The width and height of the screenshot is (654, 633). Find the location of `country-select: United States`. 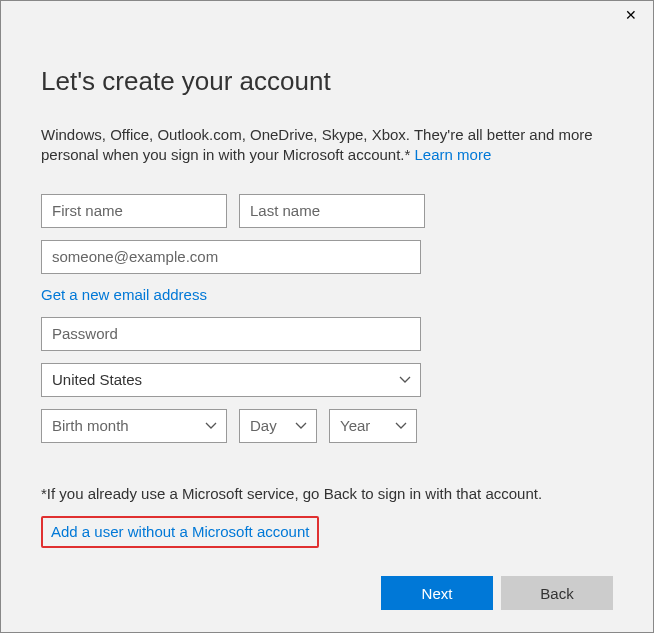

country-select: United States is located at coordinates (231, 380).